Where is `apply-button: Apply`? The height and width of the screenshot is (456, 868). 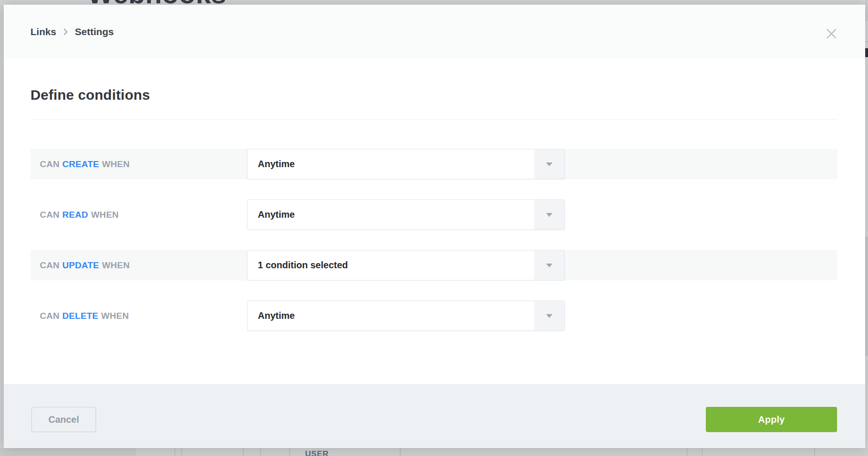
apply-button: Apply is located at coordinates (771, 419).